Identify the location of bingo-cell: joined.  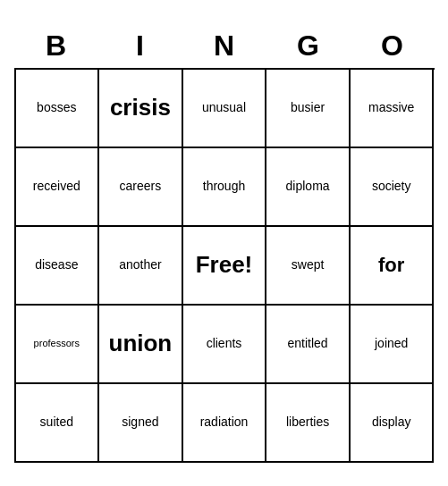
(393, 345).